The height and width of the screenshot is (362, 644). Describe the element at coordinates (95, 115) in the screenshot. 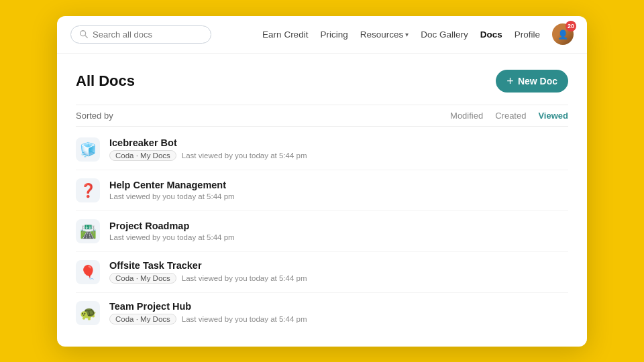

I see `sorted-by-label: Sorted by` at that location.